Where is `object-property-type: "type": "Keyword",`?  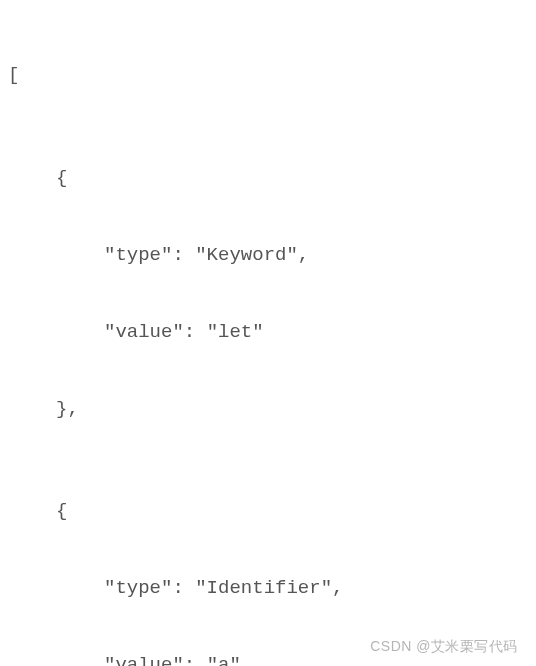
object-property-type: "type": "Keyword", is located at coordinates (268, 256).